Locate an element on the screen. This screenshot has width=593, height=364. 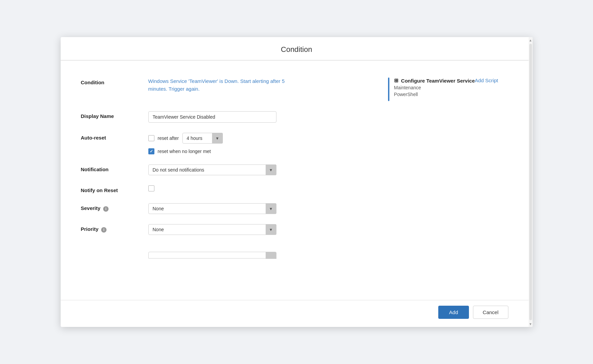
condition-side-panel: ⊞ Configure TeamViewer Service Maintenan… is located at coordinates (432, 89).